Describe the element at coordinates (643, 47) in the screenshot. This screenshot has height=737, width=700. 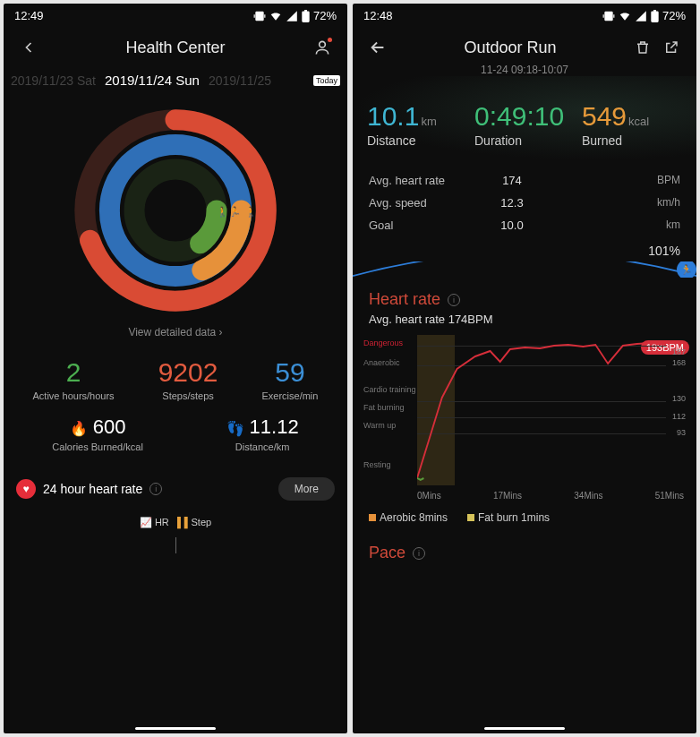
I see `delete-icon` at that location.